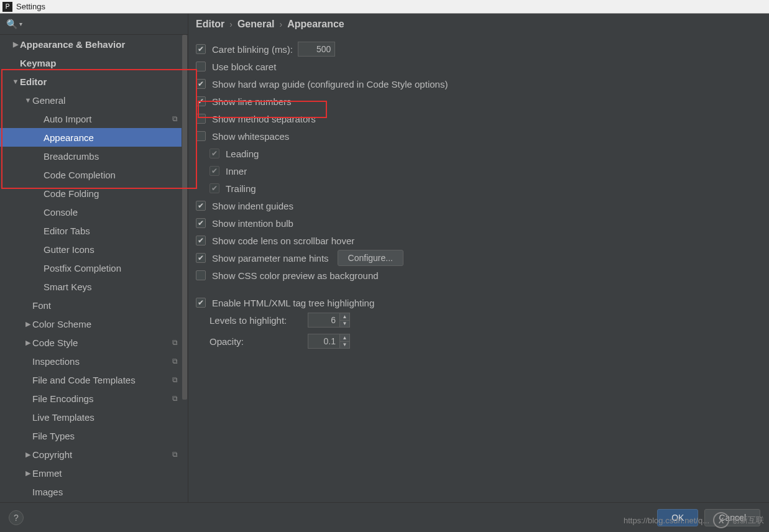 Image resolution: width=769 pixels, height=532 pixels. What do you see at coordinates (201, 119) in the screenshot?
I see `method-separators-checkbox` at bounding box center [201, 119].